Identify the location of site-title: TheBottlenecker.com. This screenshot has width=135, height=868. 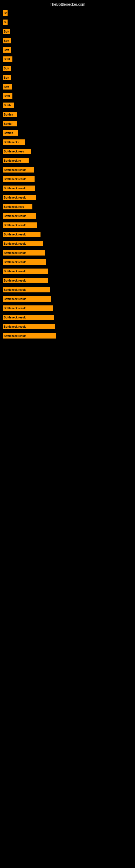
(68, 4).